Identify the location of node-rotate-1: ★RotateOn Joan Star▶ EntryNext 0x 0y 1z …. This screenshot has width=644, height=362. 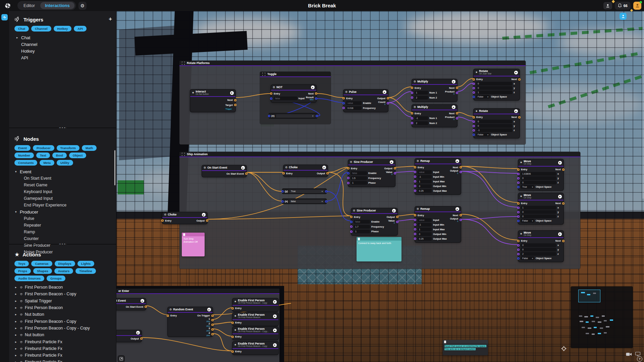
(496, 84).